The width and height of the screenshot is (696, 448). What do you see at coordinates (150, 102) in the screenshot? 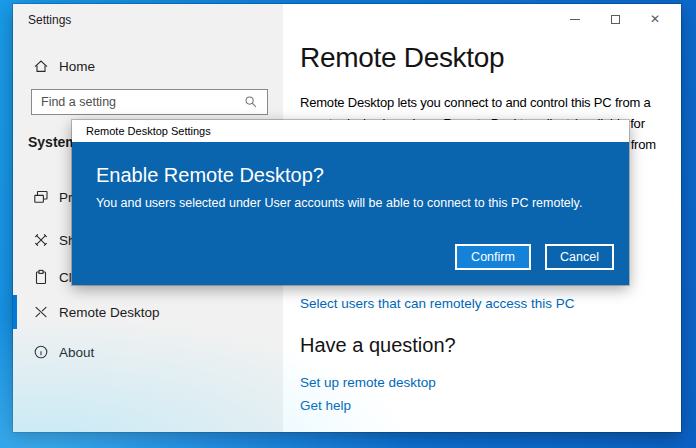
I see `search-box` at bounding box center [150, 102].